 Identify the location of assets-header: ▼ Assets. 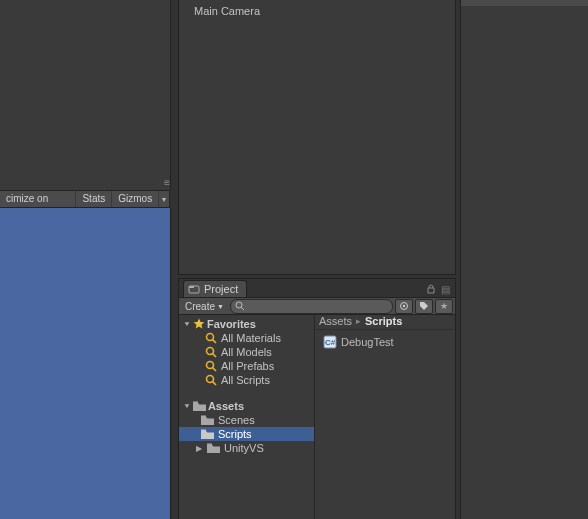
(246, 406).